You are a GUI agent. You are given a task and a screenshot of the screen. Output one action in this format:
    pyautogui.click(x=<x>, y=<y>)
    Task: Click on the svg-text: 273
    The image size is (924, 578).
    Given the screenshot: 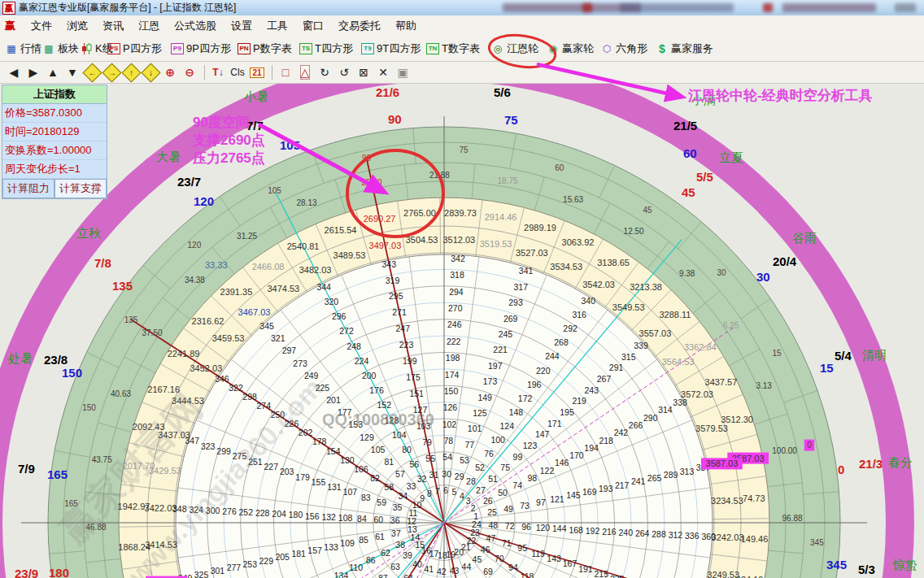 What is the action you would take?
    pyautogui.click(x=300, y=363)
    